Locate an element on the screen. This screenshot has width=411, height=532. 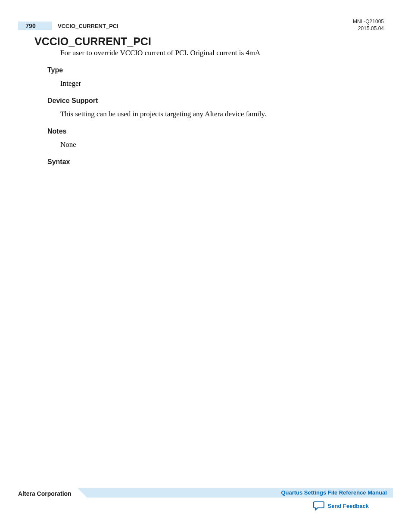
page-header: 790 VCCIO_CURRENT_PCI MNL-Q21005 2015.05… is located at coordinates (206, 25).